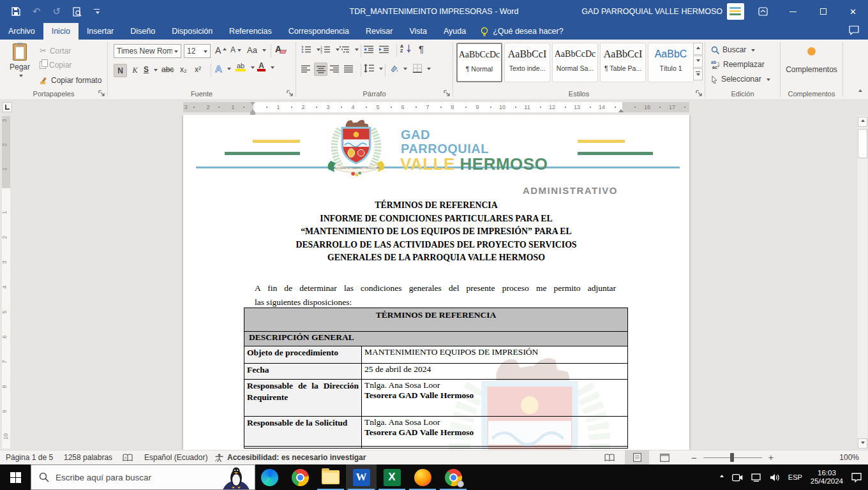  What do you see at coordinates (610, 457) in the screenshot?
I see `read-mode-icon` at bounding box center [610, 457].